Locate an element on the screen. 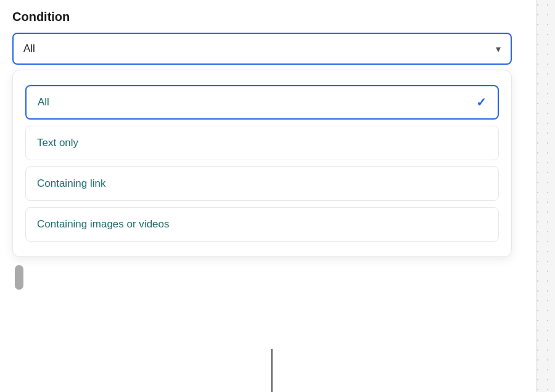 Image resolution: width=555 pixels, height=392 pixels. check-icon: ✓ is located at coordinates (481, 102).